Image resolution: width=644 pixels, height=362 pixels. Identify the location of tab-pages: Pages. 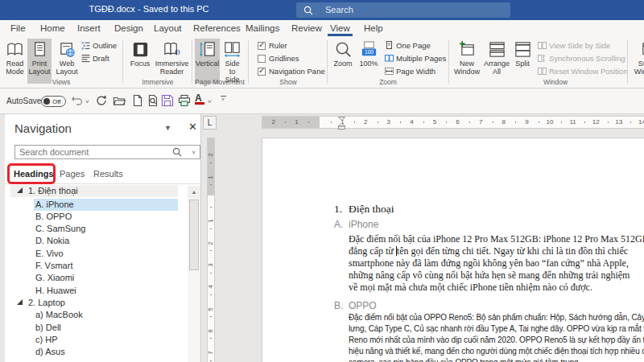
(72, 174).